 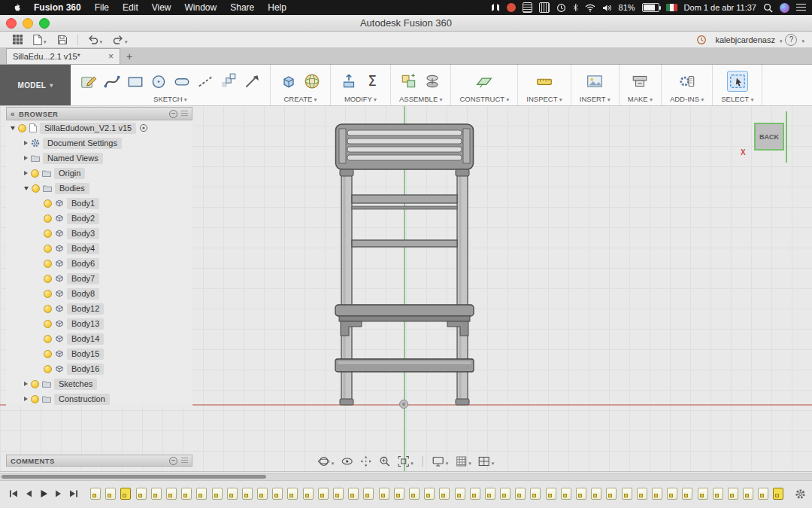 What do you see at coordinates (83, 263) in the screenshot?
I see `browser-item-body6: Body6` at bounding box center [83, 263].